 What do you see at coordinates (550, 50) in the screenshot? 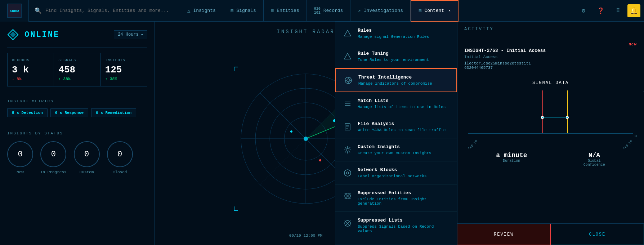
I see `insight-title: INSIGHT-2763 - Initial Access` at bounding box center [550, 50].